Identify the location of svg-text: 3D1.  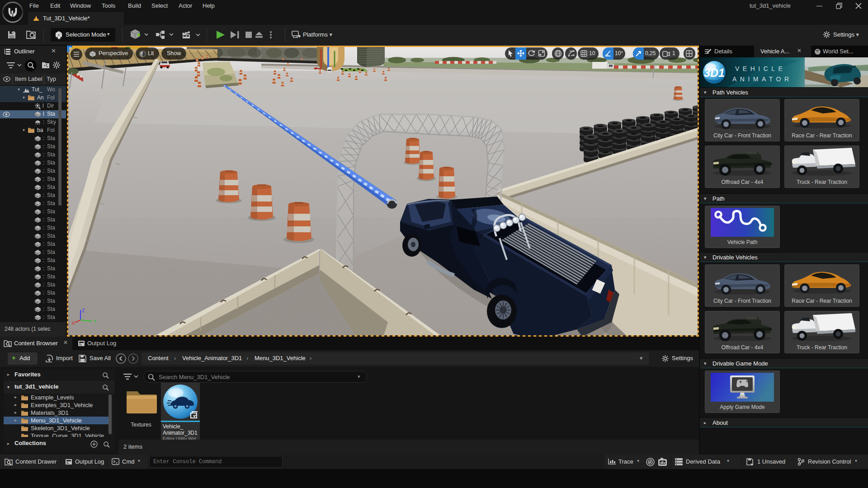
(714, 73).